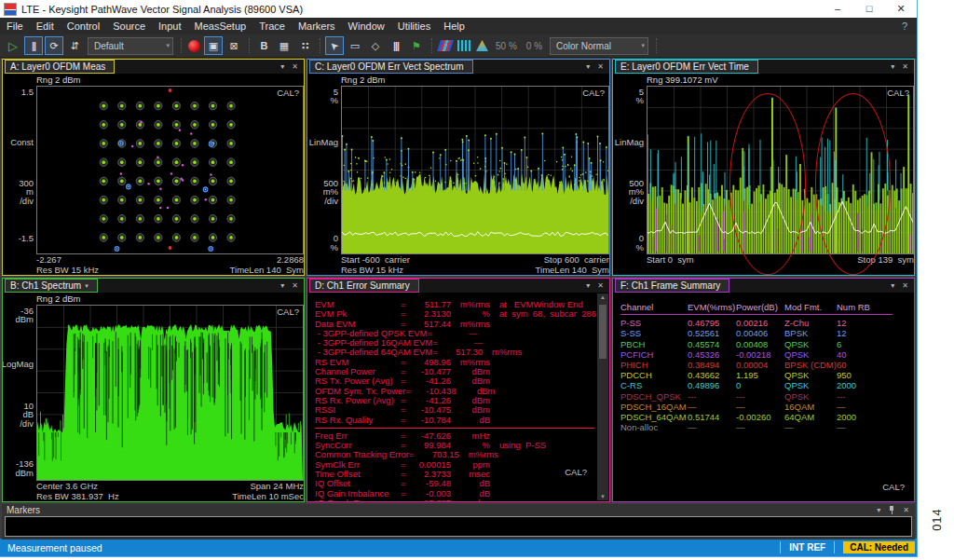  Describe the element at coordinates (10, 9) in the screenshot. I see `app-icon` at that location.